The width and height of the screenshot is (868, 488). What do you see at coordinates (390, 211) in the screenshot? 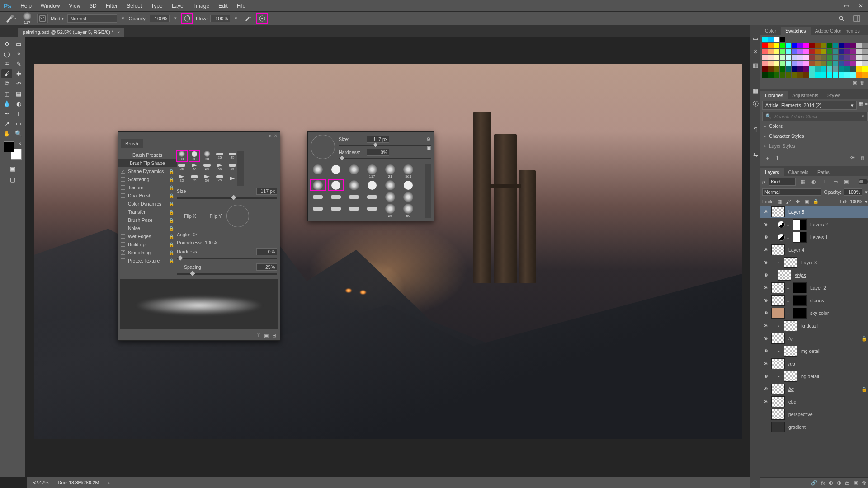
I see `picker-brush-22: 25` at bounding box center [390, 211].